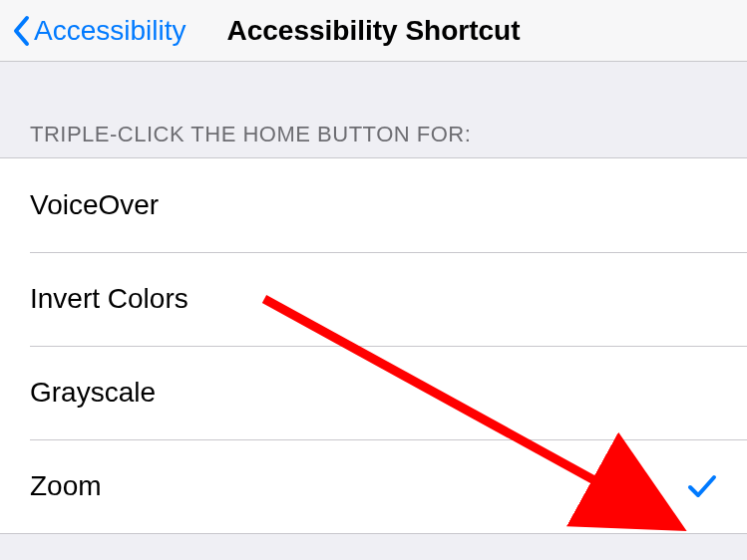 This screenshot has width=747, height=560. What do you see at coordinates (21, 31) in the screenshot?
I see `chevron-left-icon` at bounding box center [21, 31].